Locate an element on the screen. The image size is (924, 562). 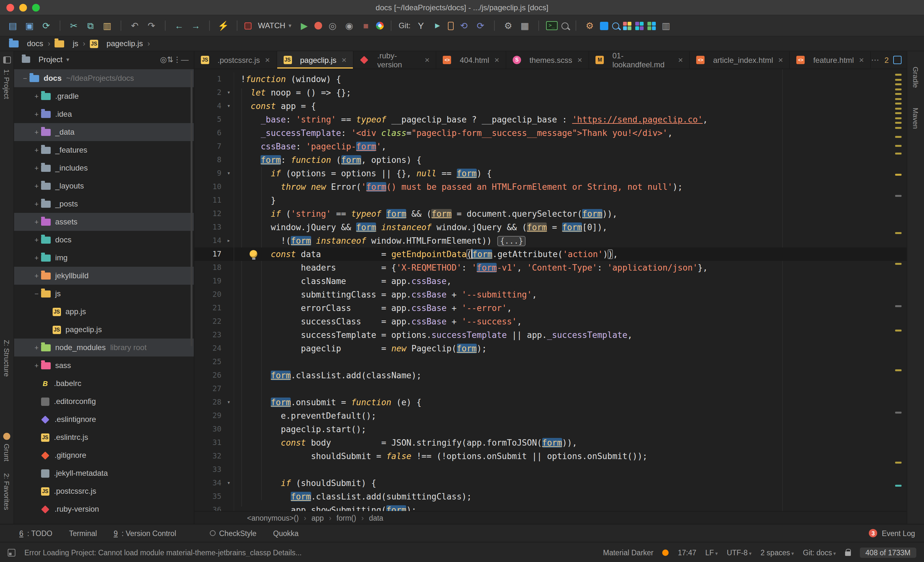
tool-button-grunt: Grunt is located at coordinates (7, 453).